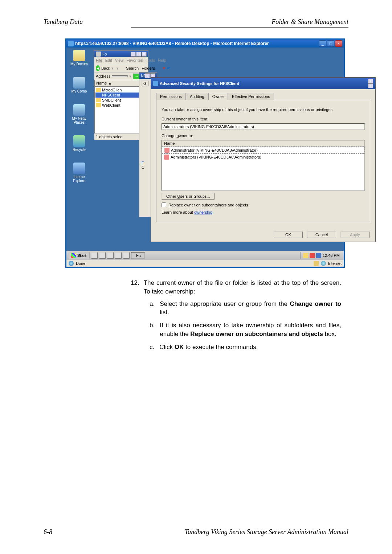 The height and width of the screenshot is (554, 392). What do you see at coordinates (132, 68) in the screenshot?
I see `search-label: Search` at bounding box center [132, 68].